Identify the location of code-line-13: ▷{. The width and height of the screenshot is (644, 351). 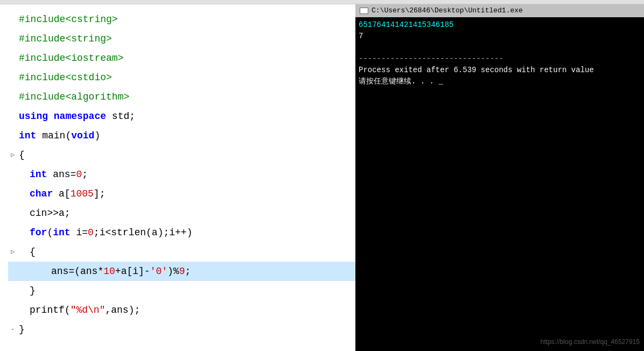
(182, 252).